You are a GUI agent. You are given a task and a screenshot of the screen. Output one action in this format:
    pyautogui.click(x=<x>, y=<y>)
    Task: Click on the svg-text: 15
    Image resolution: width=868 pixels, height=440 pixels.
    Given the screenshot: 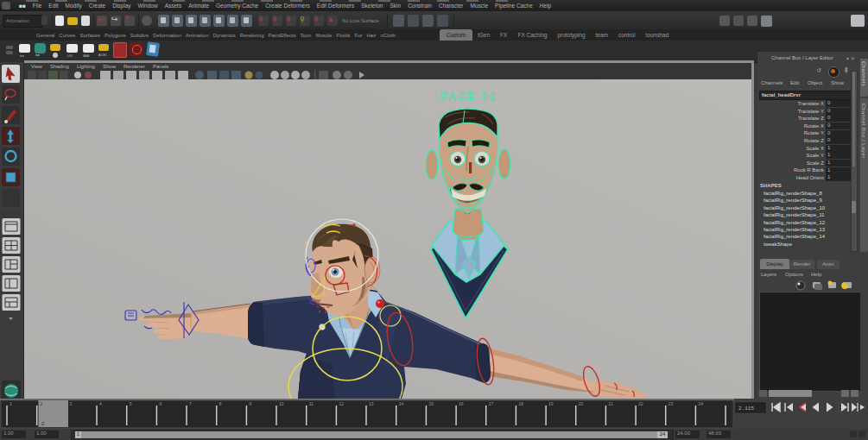 What is the action you would take?
    pyautogui.click(x=431, y=404)
    